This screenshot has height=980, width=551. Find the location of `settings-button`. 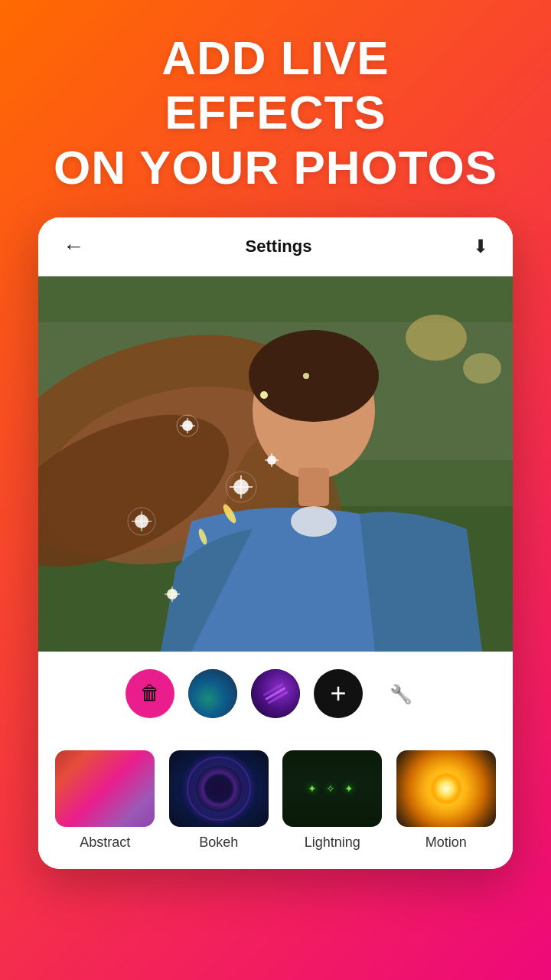

settings-button is located at coordinates (401, 694).